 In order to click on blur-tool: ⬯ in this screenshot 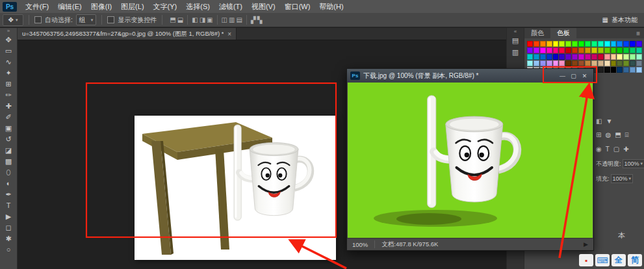, I will do `click(8, 173)`.